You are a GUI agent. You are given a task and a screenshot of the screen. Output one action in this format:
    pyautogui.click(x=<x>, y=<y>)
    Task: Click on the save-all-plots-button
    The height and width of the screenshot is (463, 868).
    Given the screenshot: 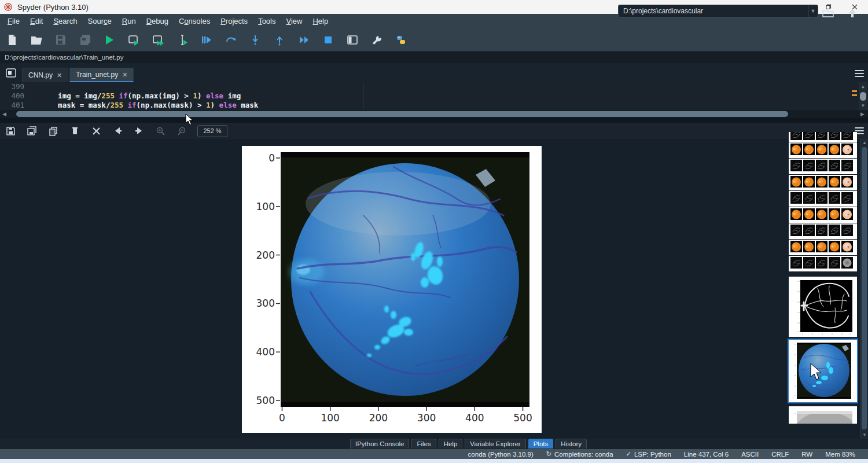 What is the action you would take?
    pyautogui.click(x=32, y=131)
    